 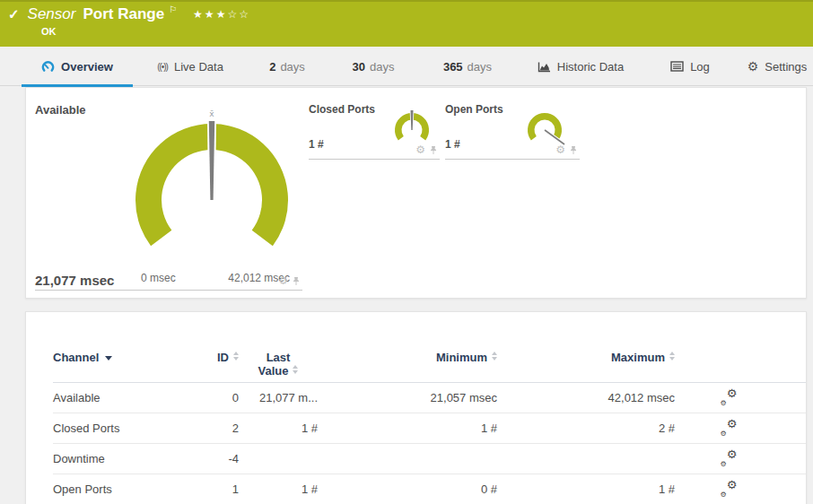 What do you see at coordinates (468, 66) in the screenshot?
I see `tab-365-days: 365 days` at bounding box center [468, 66].